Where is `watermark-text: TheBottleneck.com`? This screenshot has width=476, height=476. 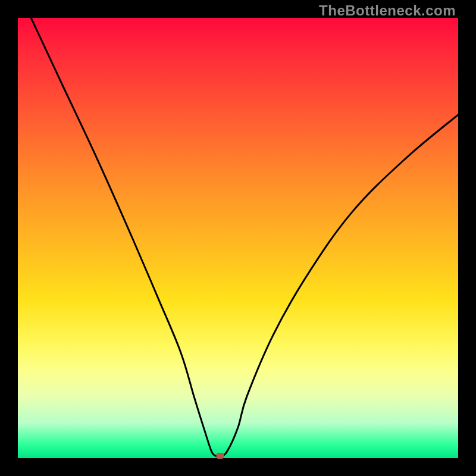
watermark-text: TheBottleneck.com is located at coordinates (387, 11).